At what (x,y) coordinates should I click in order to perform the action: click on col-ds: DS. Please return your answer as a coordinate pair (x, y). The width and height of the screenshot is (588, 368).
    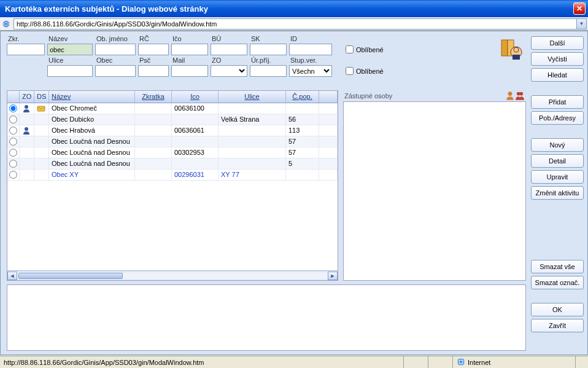
    Looking at the image, I should click on (42, 97).